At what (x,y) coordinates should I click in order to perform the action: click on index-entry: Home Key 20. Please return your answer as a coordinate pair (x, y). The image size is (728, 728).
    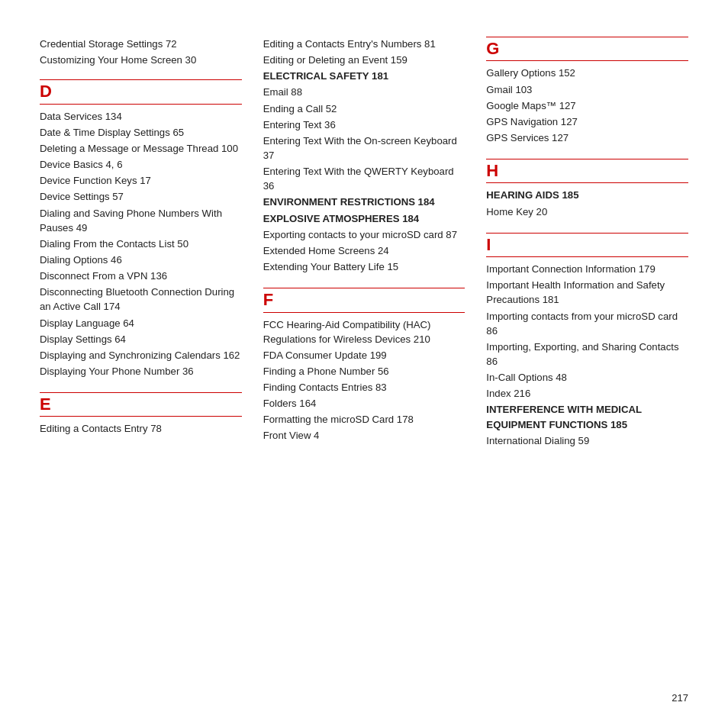
    Looking at the image, I should click on (588, 212).